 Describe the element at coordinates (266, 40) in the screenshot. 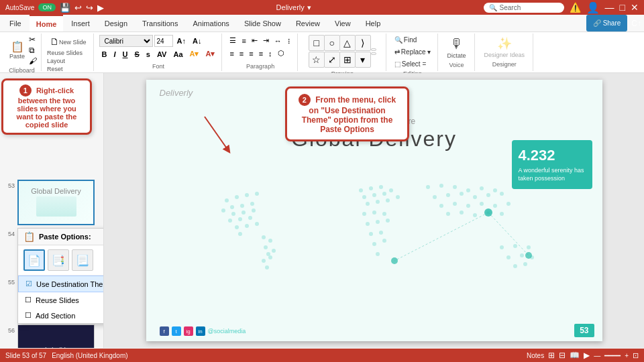

I see `increase-indent-button: ⇥` at that location.